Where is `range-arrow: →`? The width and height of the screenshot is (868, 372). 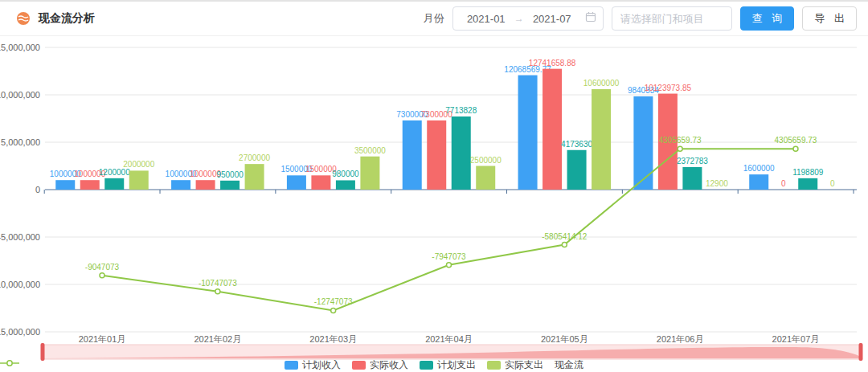
range-arrow: → is located at coordinates (519, 18).